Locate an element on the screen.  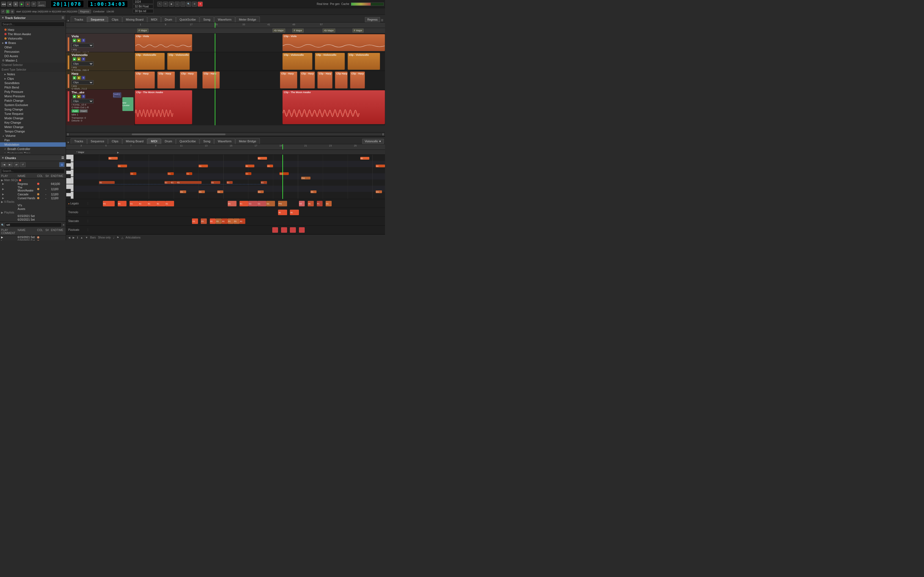
violoncello-clip-1: Clip - Violoncello is located at coordinates (150, 61).